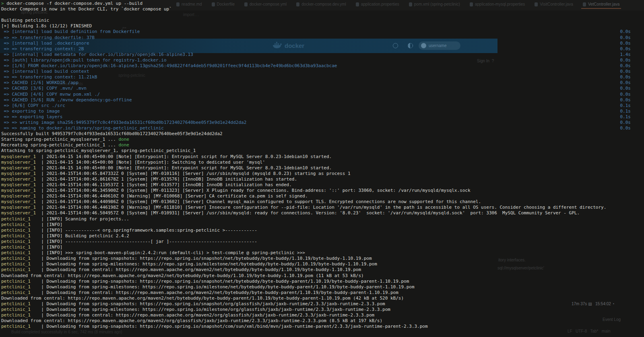 Image resolution: width=644 pixels, height=337 pixels. What do you see at coordinates (323, 236) in the screenshot?
I see `terminal-log-line-petclinic_1: petclinic_1 | [INFO] Building petclinic …` at bounding box center [323, 236].